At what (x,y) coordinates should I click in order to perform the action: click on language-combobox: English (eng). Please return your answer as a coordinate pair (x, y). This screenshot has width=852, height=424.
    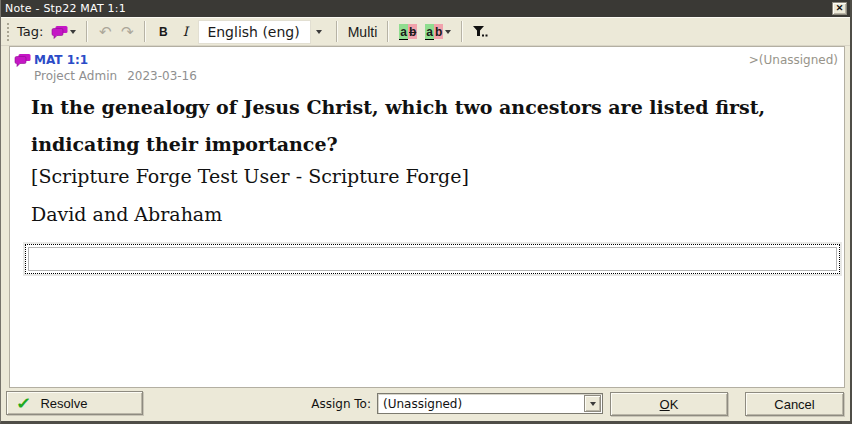
    Looking at the image, I should click on (262, 32).